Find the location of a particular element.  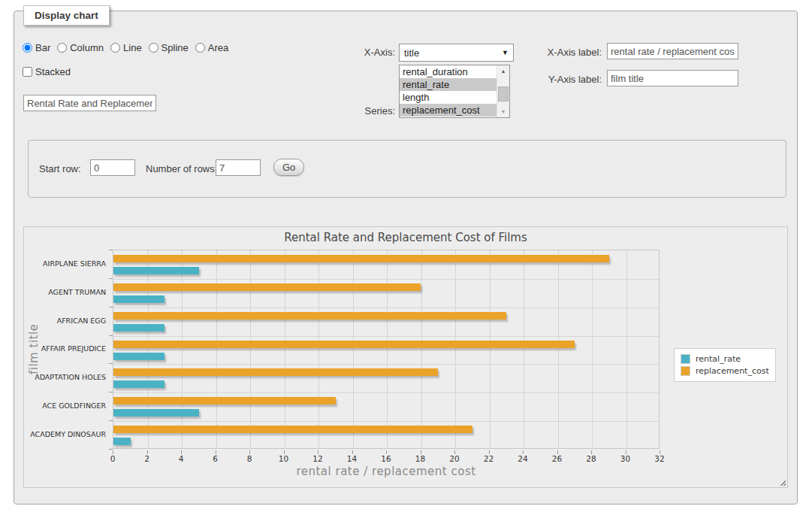

scroll-down-icon: ▼ is located at coordinates (503, 111).